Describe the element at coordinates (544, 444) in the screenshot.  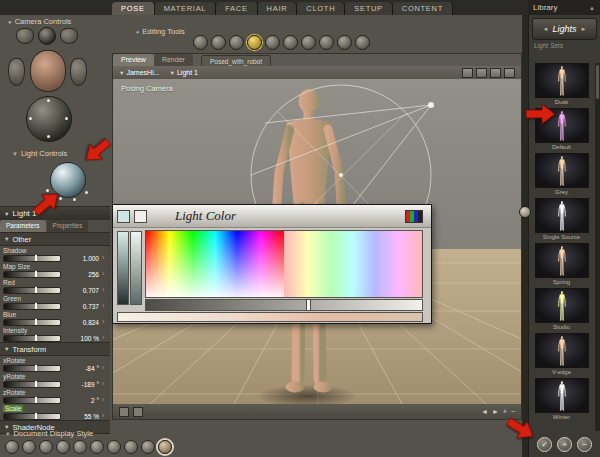
I see `apply-checkmark-button: ✓` at that location.